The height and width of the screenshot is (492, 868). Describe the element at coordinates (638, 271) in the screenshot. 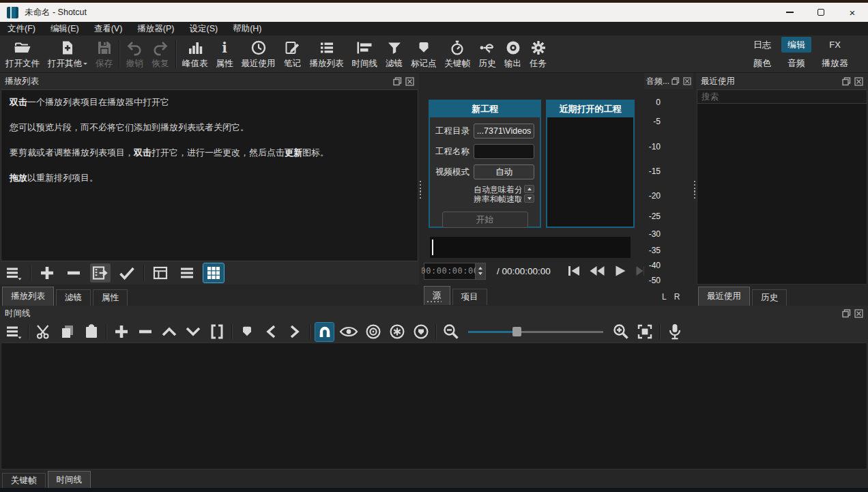

I see `fast-forward-button` at that location.